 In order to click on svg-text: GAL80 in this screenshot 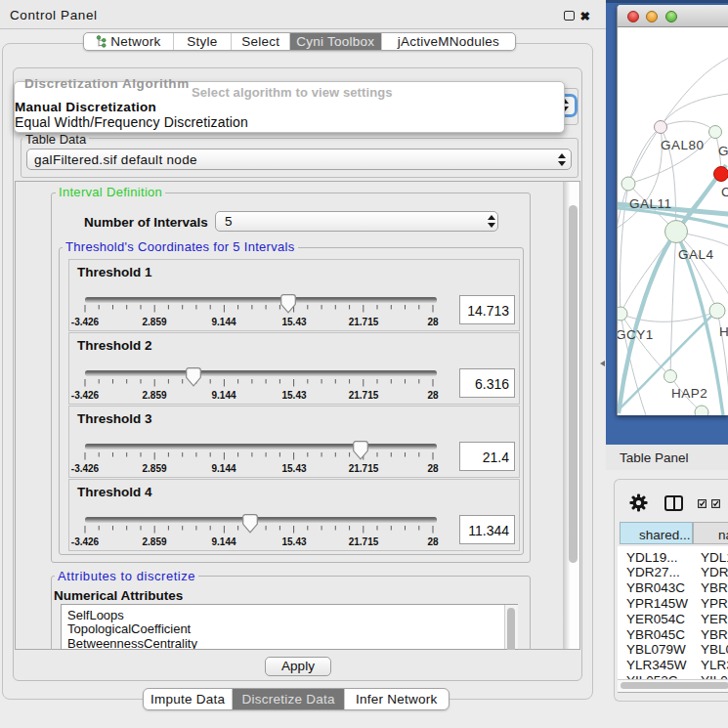, I will do `click(682, 145)`.